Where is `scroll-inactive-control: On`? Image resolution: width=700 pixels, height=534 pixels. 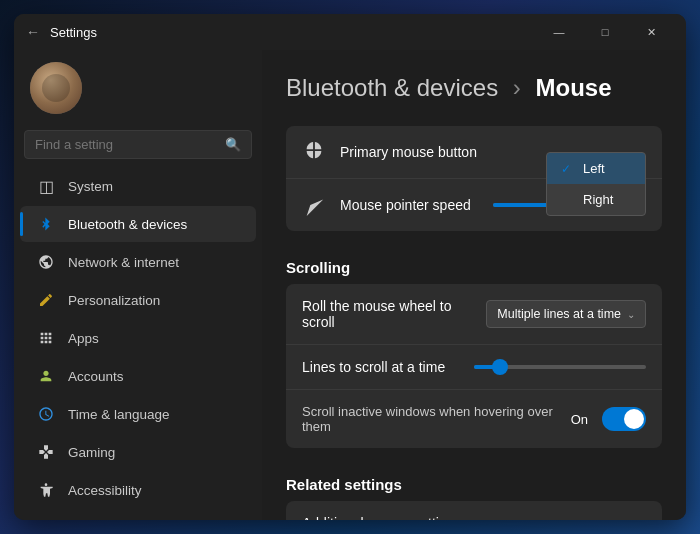
scroll-inactive-control: On is located at coordinates (608, 419).